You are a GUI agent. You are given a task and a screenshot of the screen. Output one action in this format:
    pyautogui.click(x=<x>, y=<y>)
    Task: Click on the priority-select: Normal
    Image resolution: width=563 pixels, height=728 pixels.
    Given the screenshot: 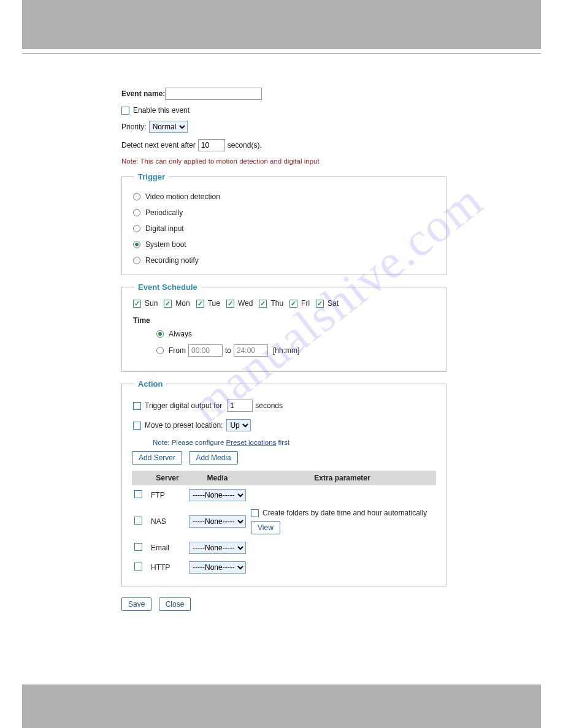 What is the action you would take?
    pyautogui.click(x=168, y=127)
    